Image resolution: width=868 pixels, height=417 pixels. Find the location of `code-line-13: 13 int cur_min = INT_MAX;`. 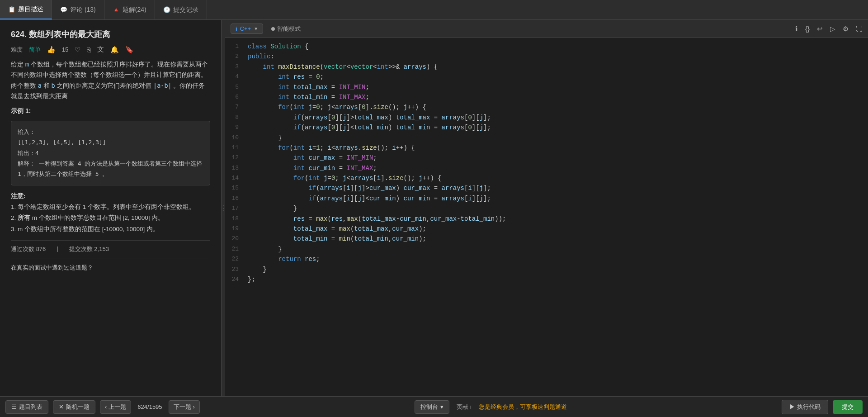

code-line-13: 13 int cur_min = INT_MAX; is located at coordinates (547, 168).